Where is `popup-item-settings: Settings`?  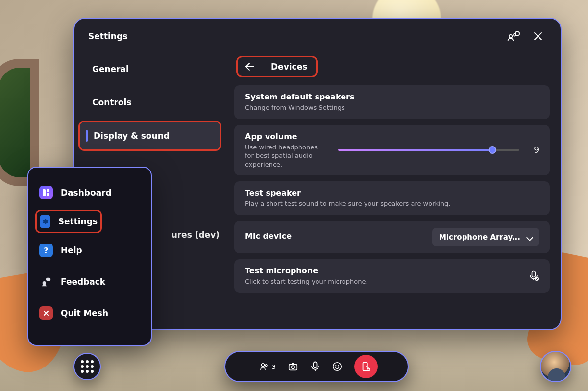 popup-item-settings: Settings is located at coordinates (69, 221).